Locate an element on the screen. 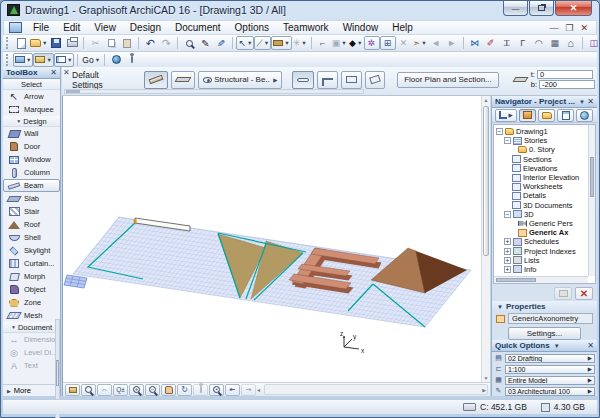 Image resolution: width=600 pixels, height=418 pixels. scroll-up-icon: ▲ is located at coordinates (486, 100).